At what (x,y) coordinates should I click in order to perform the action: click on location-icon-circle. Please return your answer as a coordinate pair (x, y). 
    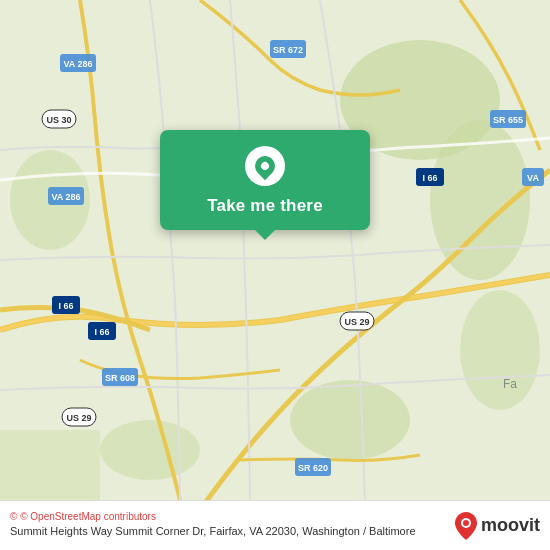
    Looking at the image, I should click on (265, 166).